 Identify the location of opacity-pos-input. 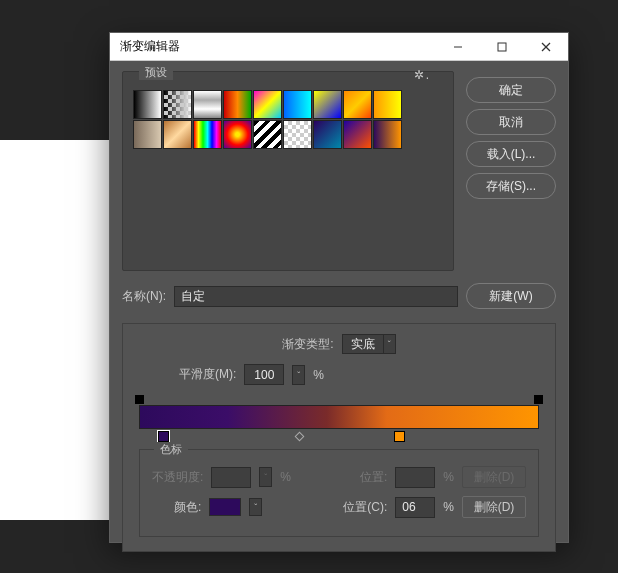
(415, 478).